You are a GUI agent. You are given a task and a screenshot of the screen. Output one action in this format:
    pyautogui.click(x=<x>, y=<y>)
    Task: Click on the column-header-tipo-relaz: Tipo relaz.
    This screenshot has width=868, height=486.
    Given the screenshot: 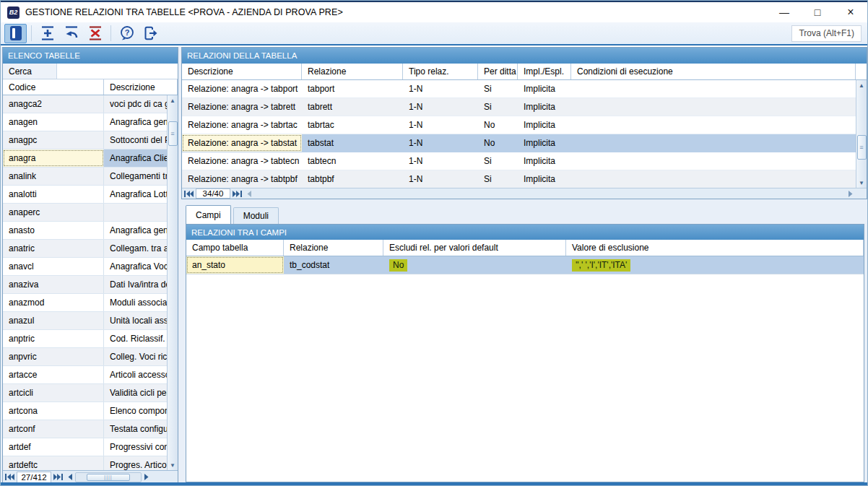 What is the action you would take?
    pyautogui.click(x=440, y=71)
    